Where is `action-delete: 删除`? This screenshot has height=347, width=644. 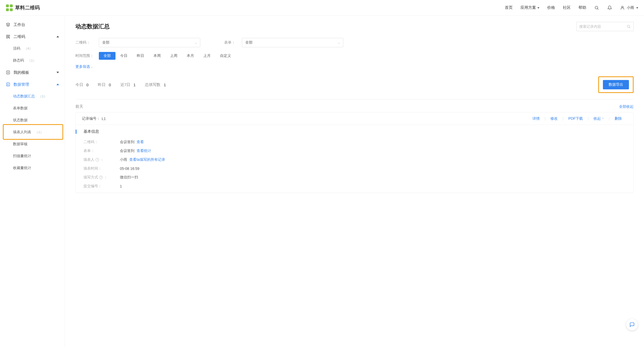
action-delete: 删除 is located at coordinates (618, 119).